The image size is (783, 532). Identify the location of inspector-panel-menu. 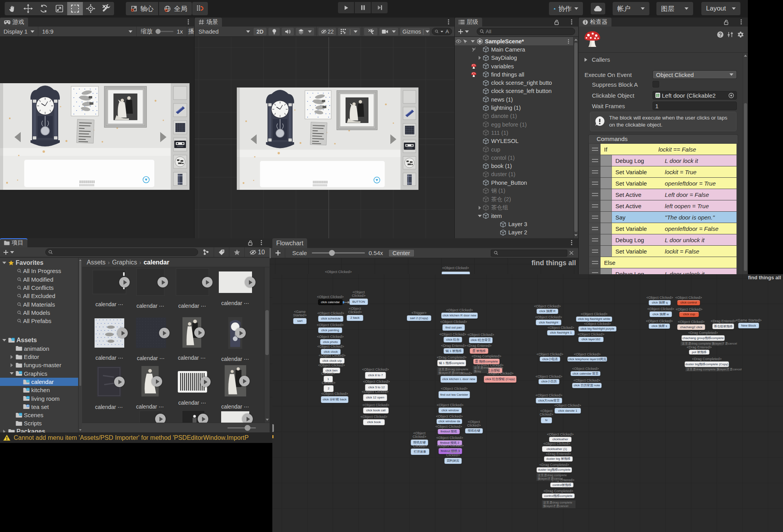
(742, 22).